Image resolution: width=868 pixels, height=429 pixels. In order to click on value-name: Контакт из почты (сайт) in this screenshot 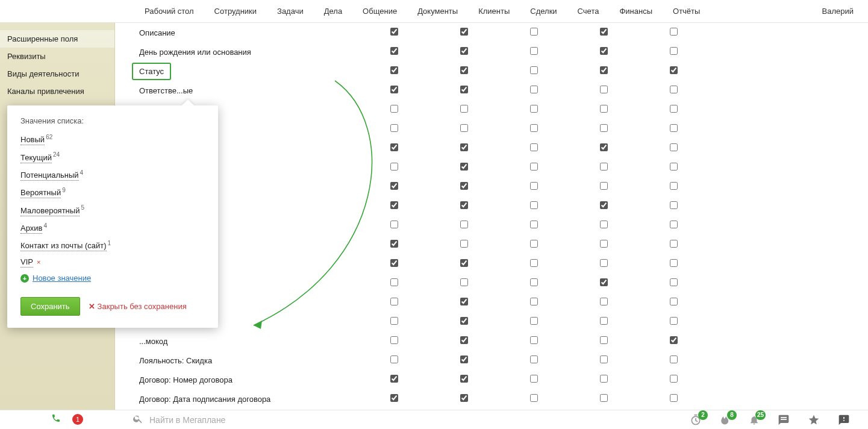, I will do `click(64, 246)`.